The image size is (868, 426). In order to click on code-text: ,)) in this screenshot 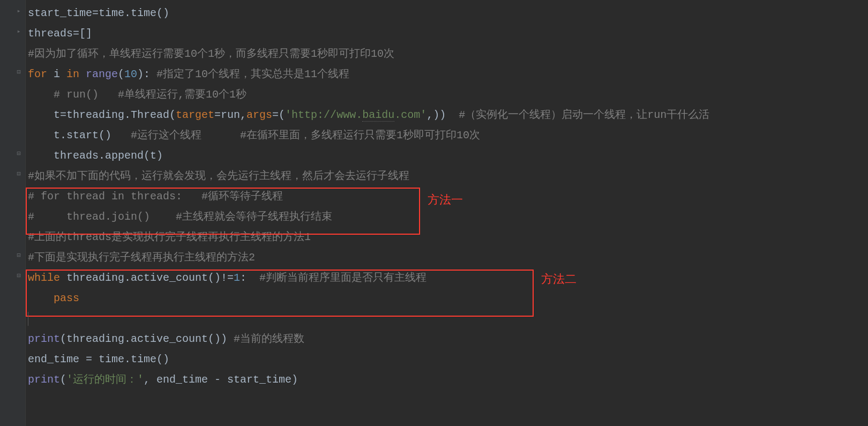, I will do `click(443, 115)`.